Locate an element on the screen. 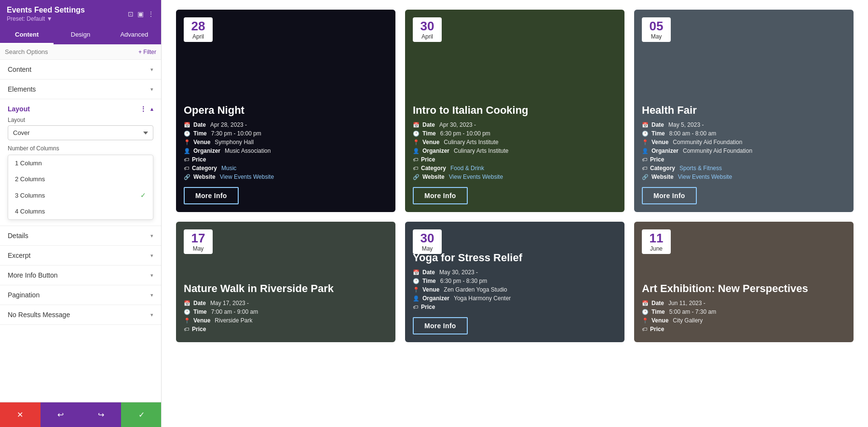 Image resolution: width=868 pixels, height=427 pixels. resize-icon: ⊡ is located at coordinates (131, 14).